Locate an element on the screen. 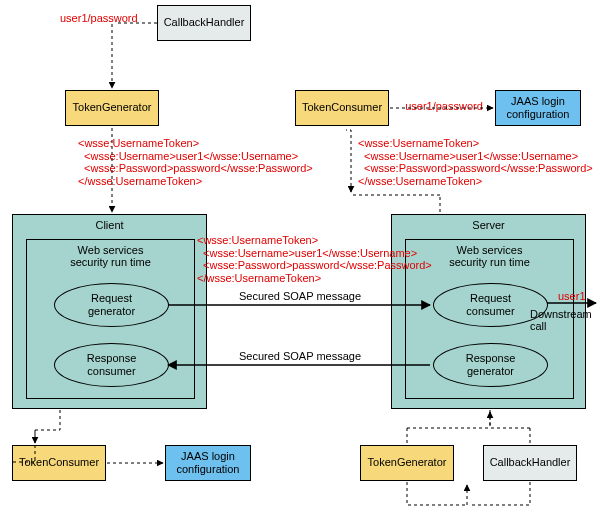 Image resolution: width=600 pixels, height=527 pixels. soap-label-1: Secured SOAP message is located at coordinates (300, 296).